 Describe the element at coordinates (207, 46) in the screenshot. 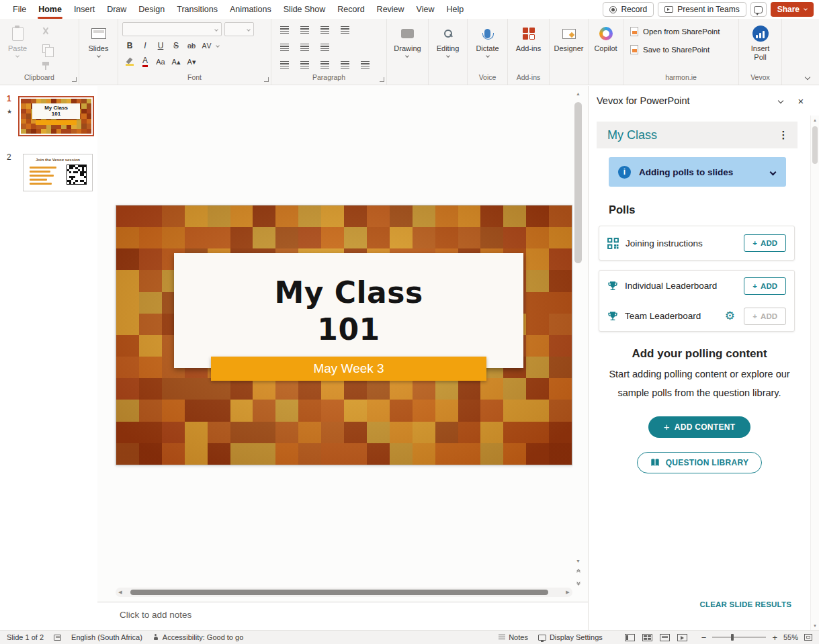

I see `character-spacing-button: AV` at that location.